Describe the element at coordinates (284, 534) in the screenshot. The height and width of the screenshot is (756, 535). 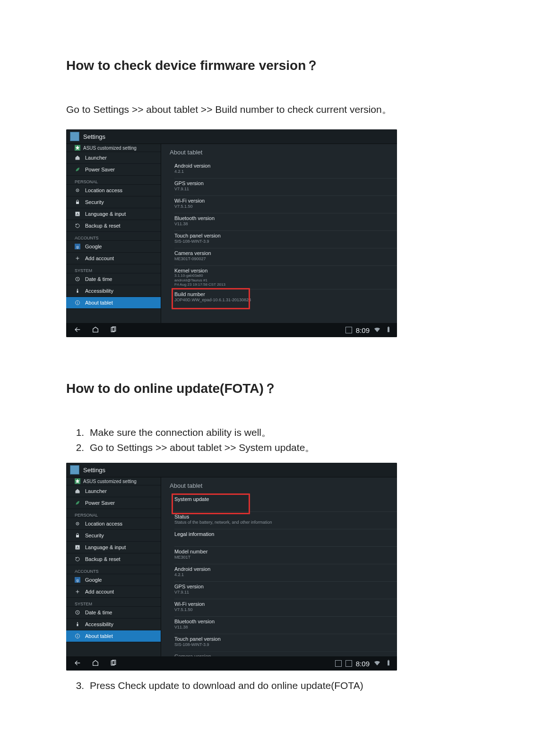
I see `detail-row-label: Legal information` at that location.